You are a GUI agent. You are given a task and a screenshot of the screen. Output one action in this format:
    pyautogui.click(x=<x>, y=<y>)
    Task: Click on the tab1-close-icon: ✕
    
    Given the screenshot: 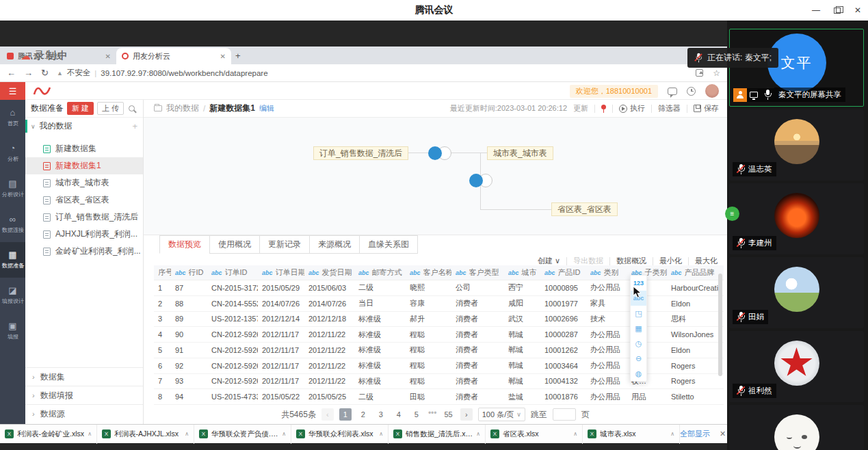 What is the action you would take?
    pyautogui.click(x=108, y=56)
    